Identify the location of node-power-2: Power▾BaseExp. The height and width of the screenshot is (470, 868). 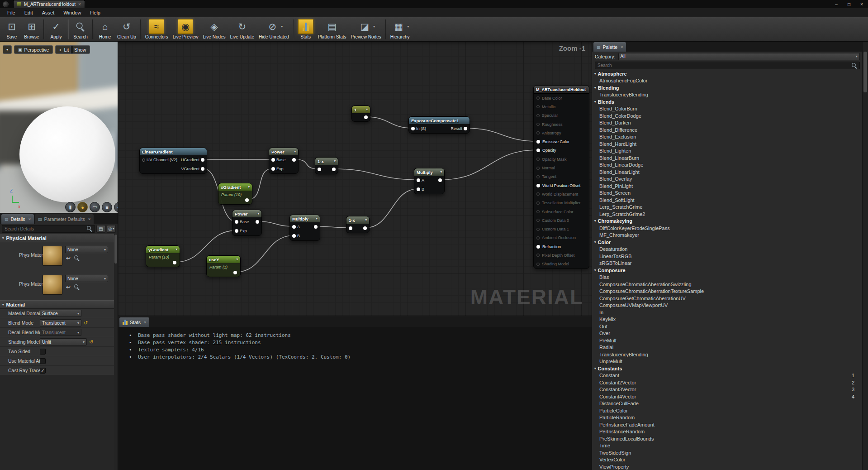
(247, 223).